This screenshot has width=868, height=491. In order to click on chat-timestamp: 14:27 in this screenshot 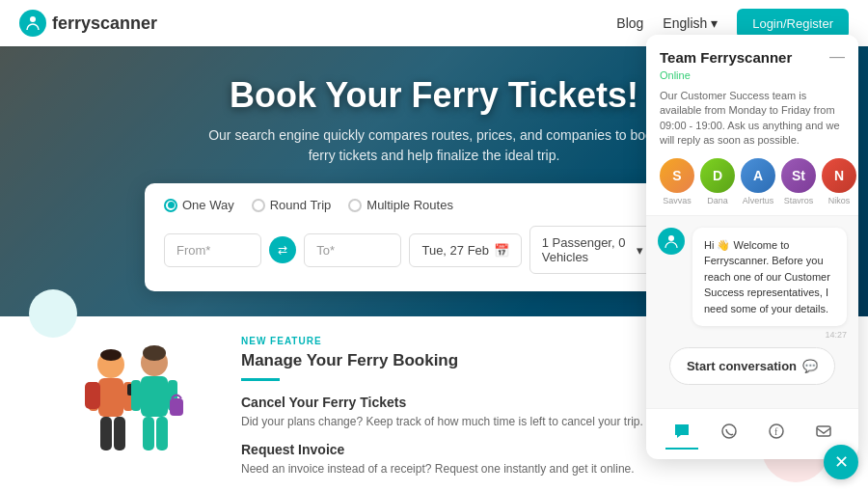, I will do `click(770, 335)`.